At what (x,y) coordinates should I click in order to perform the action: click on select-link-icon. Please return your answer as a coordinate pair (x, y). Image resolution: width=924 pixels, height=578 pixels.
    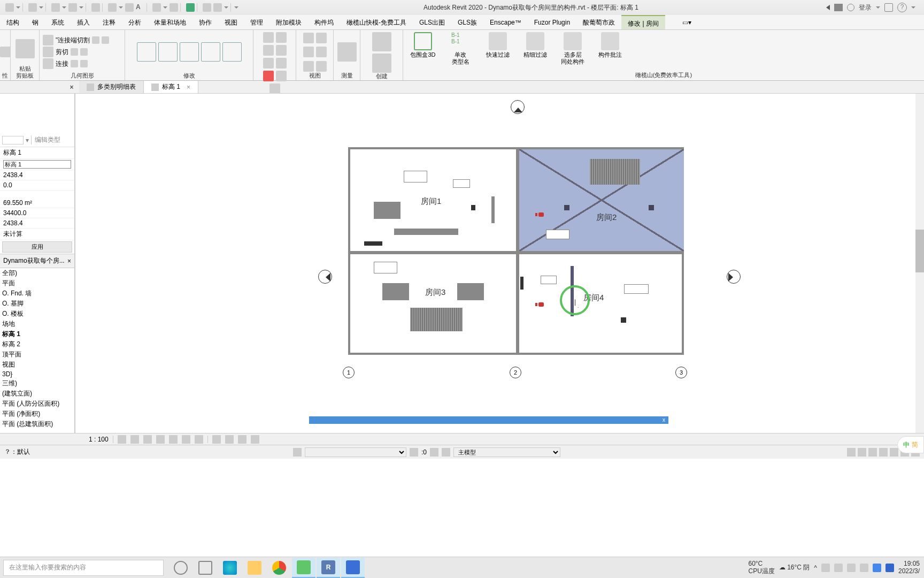
    Looking at the image, I should click on (862, 452).